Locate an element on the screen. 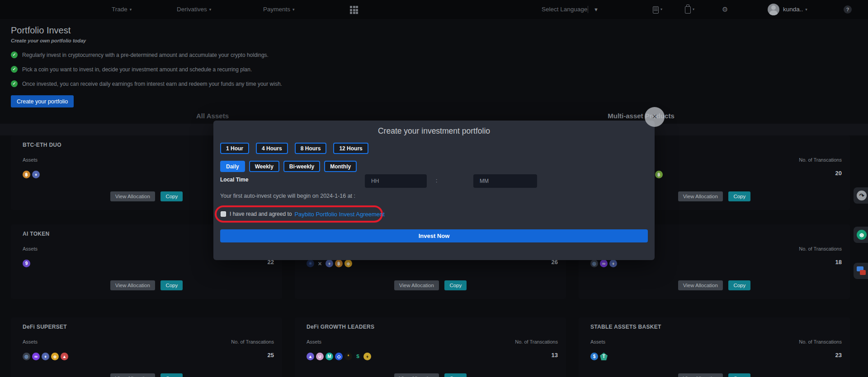  gold-token-icon: ◆ is located at coordinates (55, 357).